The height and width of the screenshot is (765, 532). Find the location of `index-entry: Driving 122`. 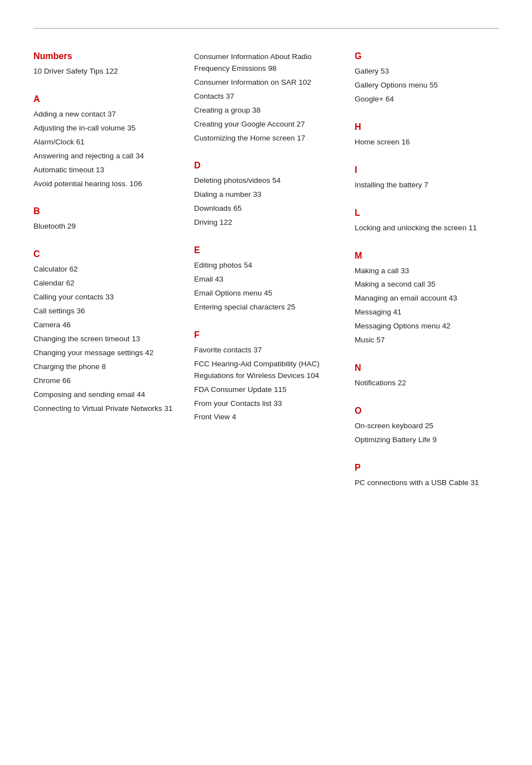

index-entry: Driving 122 is located at coordinates (266, 223).